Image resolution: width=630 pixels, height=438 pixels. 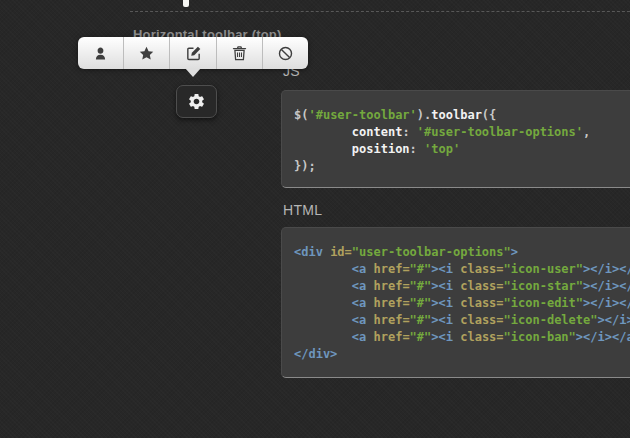 What do you see at coordinates (302, 210) in the screenshot?
I see `html-panel-label: HTML` at bounding box center [302, 210].